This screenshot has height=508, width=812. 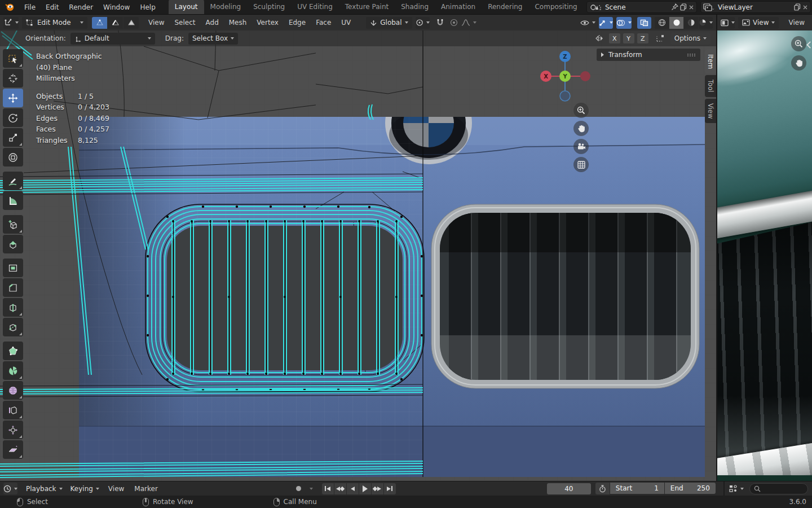 I want to click on tab-view: View, so click(x=710, y=111).